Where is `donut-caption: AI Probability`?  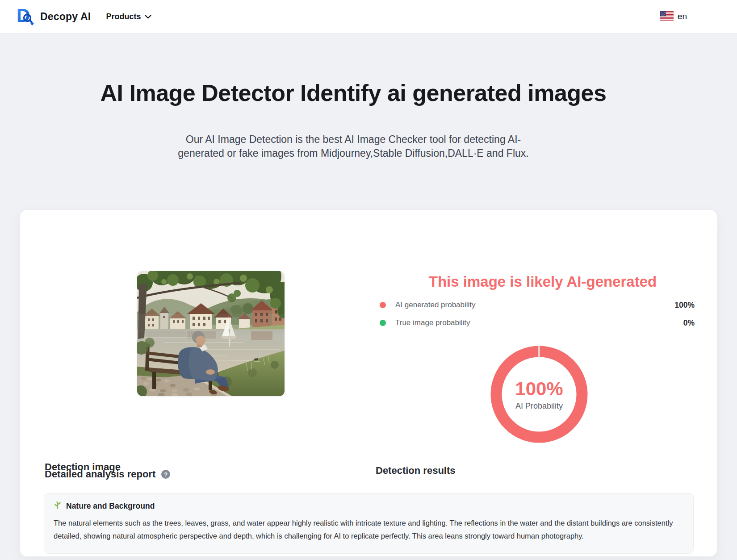
donut-caption: AI Probability is located at coordinates (539, 406).